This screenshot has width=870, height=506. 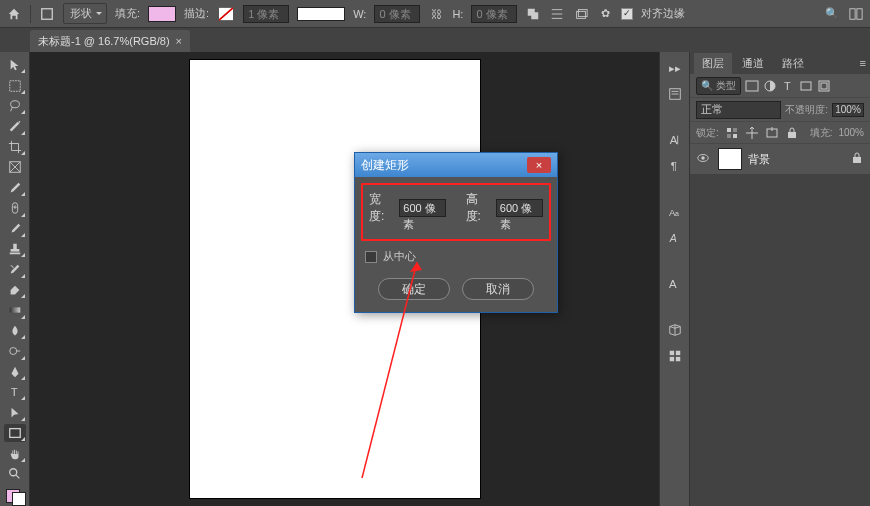 What do you see at coordinates (793, 64) in the screenshot?
I see `tab-paths: 路径` at bounding box center [793, 64].